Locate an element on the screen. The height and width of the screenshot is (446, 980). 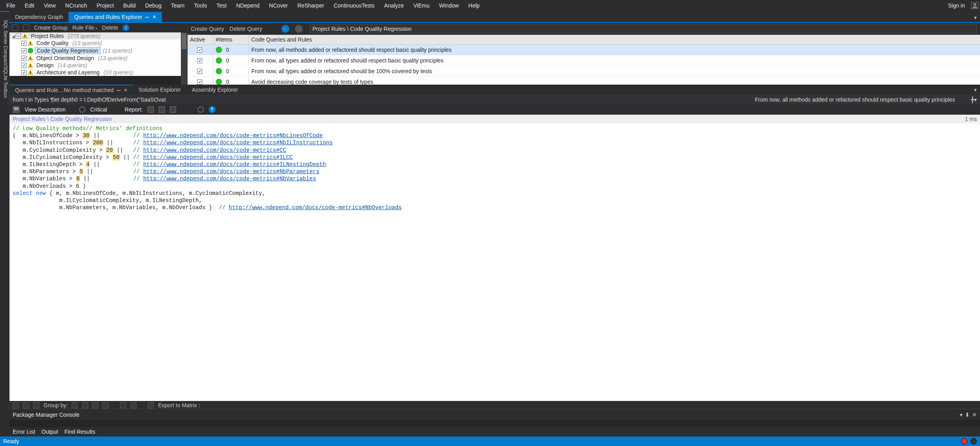
menu-build: Build is located at coordinates (130, 6).